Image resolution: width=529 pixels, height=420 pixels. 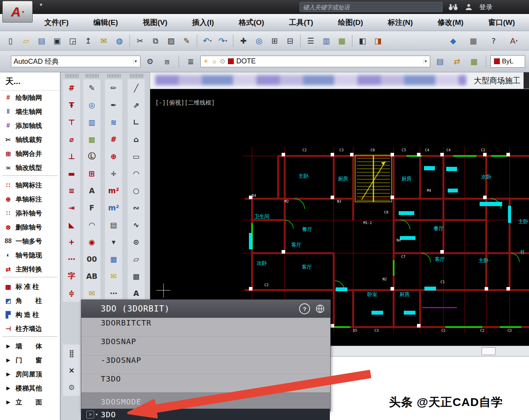 What do you see at coordinates (211, 41) in the screenshot?
I see `dropdown-caret-icon: ▾` at bounding box center [211, 41].